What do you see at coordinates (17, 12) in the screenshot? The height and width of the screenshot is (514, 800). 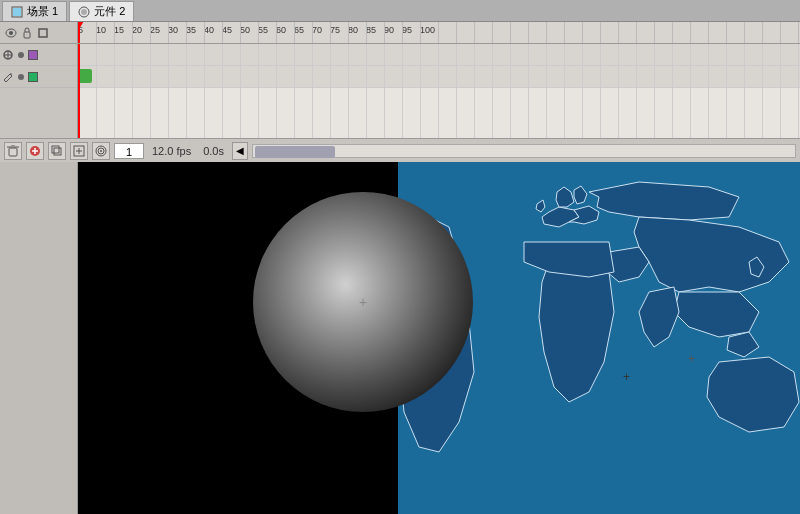 I see `scene-tab-icon` at bounding box center [17, 12].